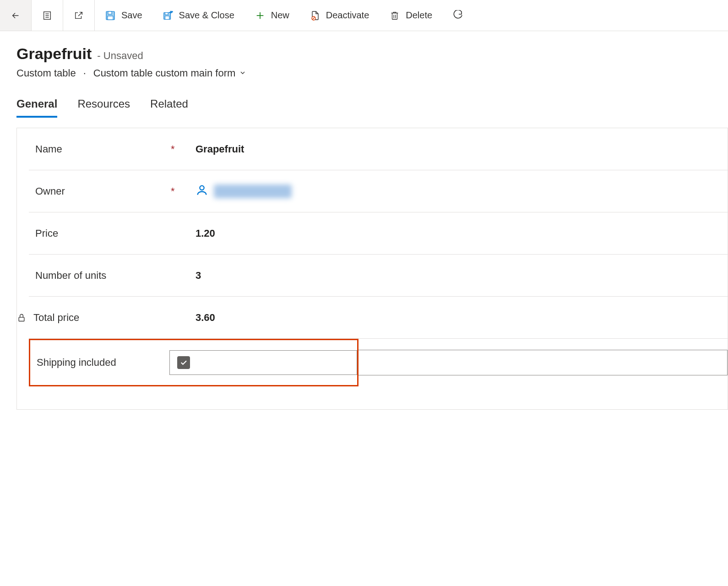 The image size is (728, 586). Describe the element at coordinates (378, 233) in the screenshot. I see `field-row-price: Price 1.20` at that location.